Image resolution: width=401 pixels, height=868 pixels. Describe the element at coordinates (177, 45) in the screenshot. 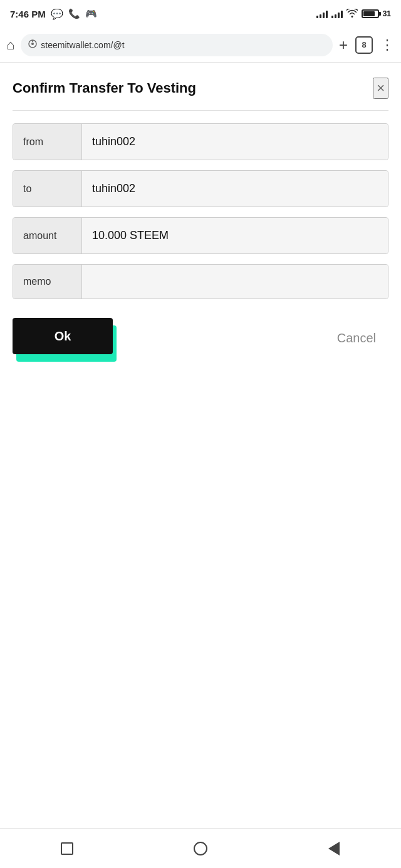

I see `url-bar: steemitwallet.com/@t` at that location.